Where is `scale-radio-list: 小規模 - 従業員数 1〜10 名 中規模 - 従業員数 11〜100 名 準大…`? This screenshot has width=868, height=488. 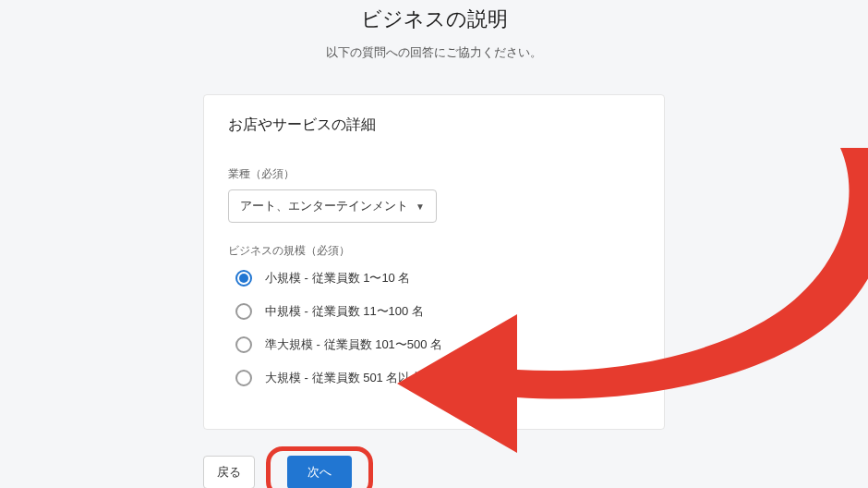 scale-radio-list: 小規模 - 従業員数 1〜10 名 中規模 - 従業員数 11〜100 名 準大… is located at coordinates (434, 328).